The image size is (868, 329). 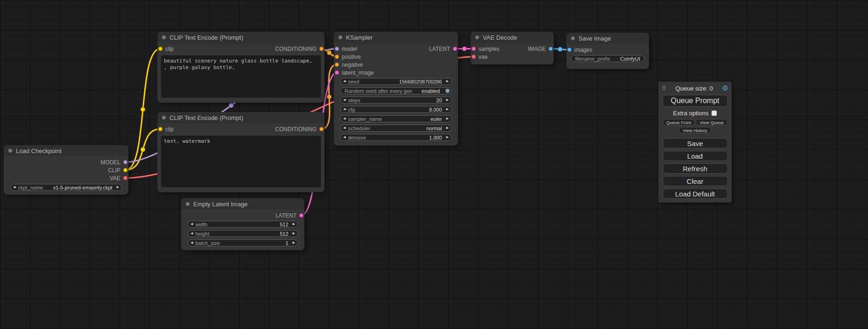 I want to click on node-ksampler: KSampler model LATENT positive negative …, so click(x=396, y=89).